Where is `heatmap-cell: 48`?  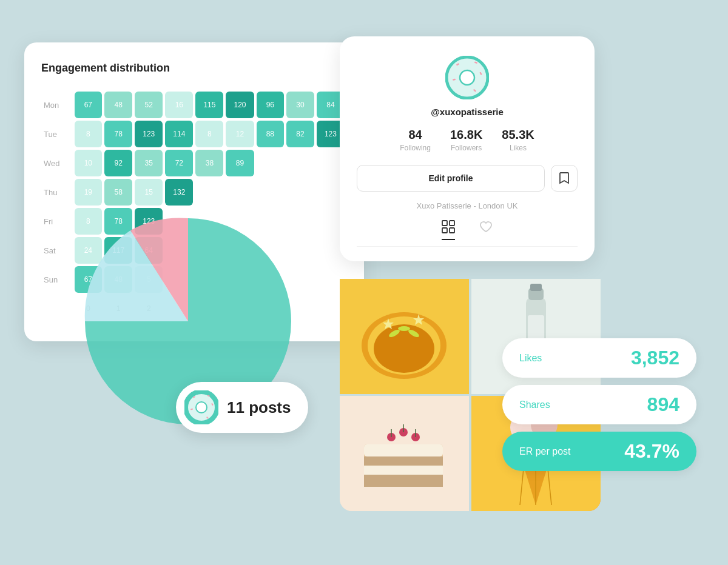 heatmap-cell: 48 is located at coordinates (118, 105).